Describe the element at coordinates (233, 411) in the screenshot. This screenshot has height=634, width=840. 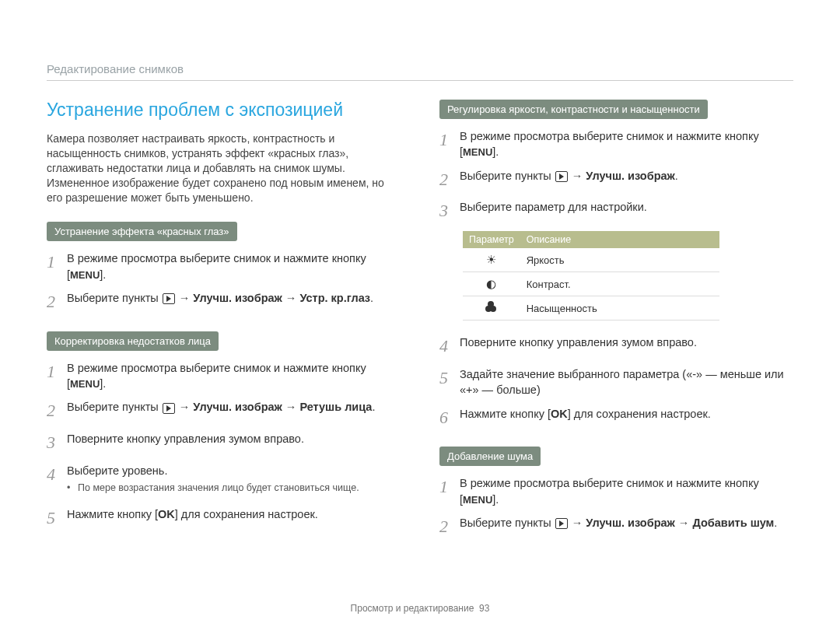
I see `step-text: Выберите пункты → Улучш. изображ → Ретуш…` at that location.